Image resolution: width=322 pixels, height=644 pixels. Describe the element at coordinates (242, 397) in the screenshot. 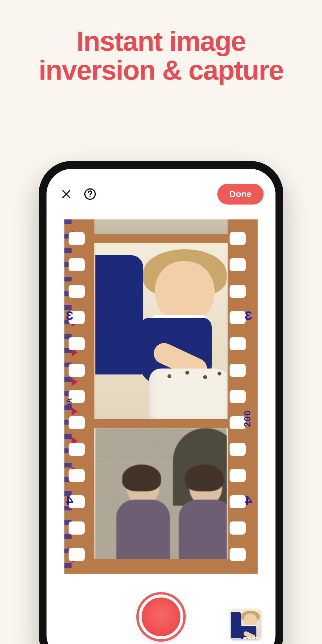

I see `film-sprockets-right` at that location.